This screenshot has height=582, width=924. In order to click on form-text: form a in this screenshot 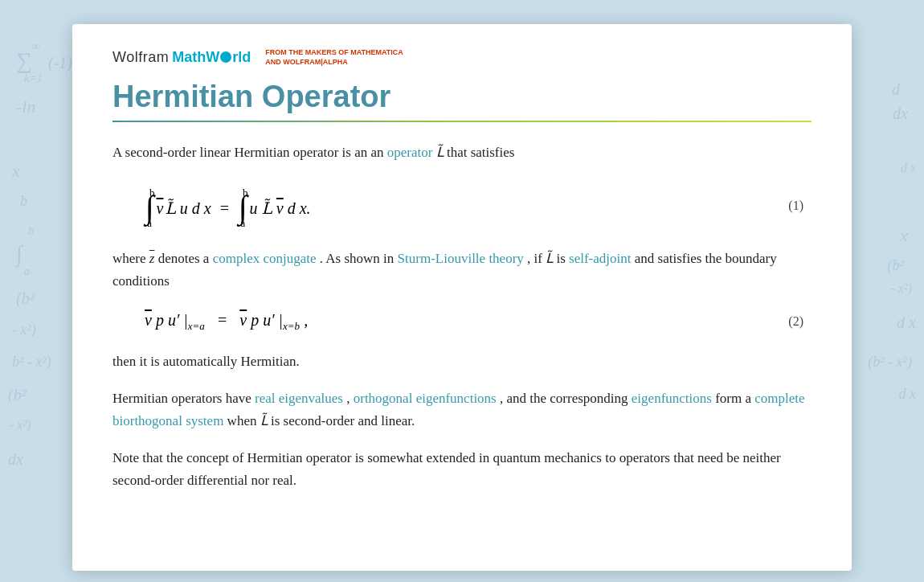, I will do `click(733, 399)`.